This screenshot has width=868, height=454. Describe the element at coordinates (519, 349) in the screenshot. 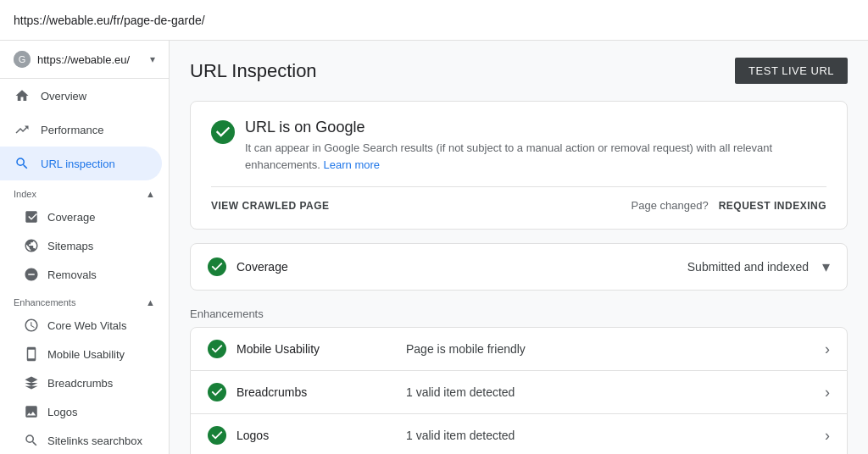

I see `enhancement-row-mobile-usability: Mobile Usability Page is mobile friendly…` at that location.